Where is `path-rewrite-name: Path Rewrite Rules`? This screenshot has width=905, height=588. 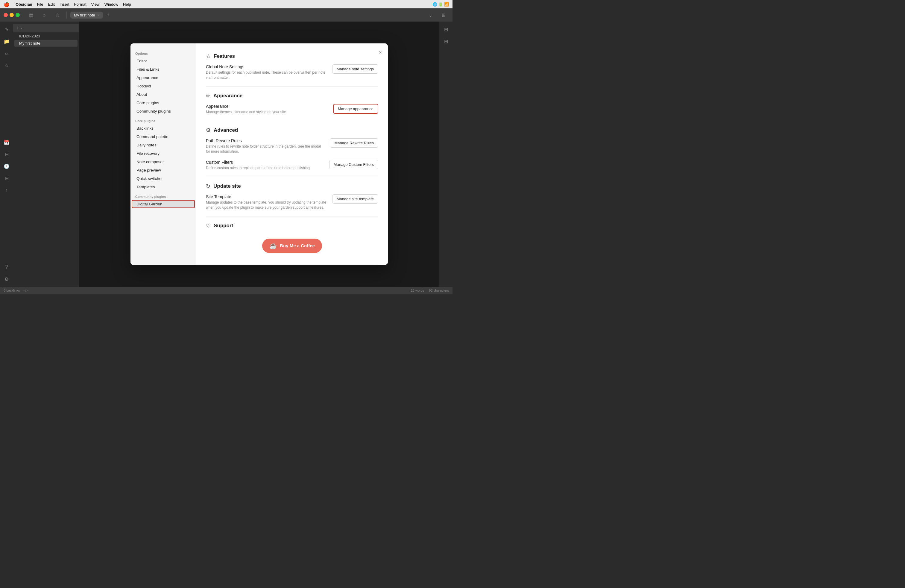 path-rewrite-name: Path Rewrite Rules is located at coordinates (265, 141).